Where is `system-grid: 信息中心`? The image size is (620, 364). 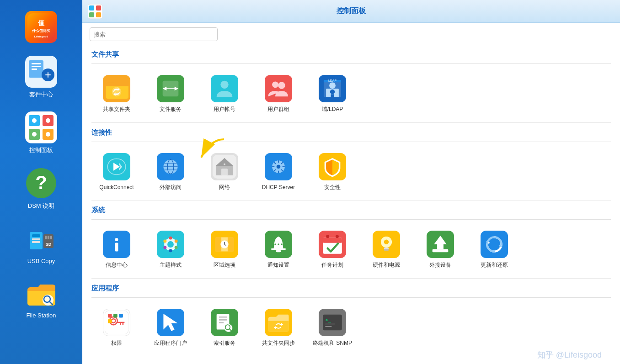
system-grid: 信息中心 is located at coordinates (351, 250).